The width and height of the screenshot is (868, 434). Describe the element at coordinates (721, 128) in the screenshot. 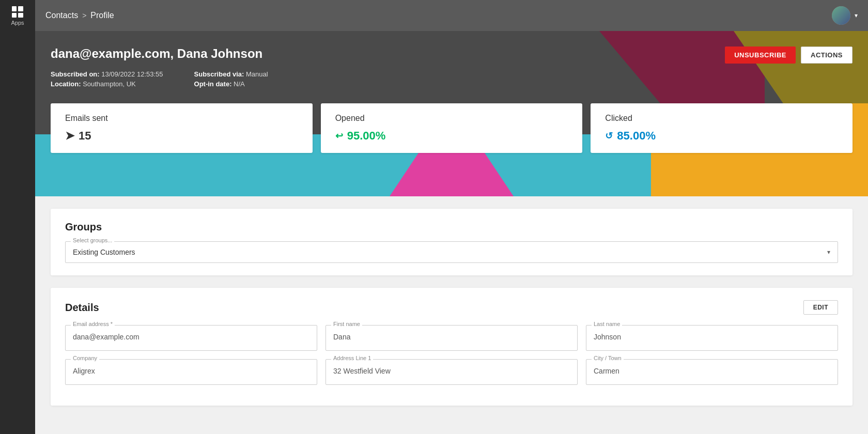

I see `clicked-card: Clicked ↺ 85.00%` at that location.